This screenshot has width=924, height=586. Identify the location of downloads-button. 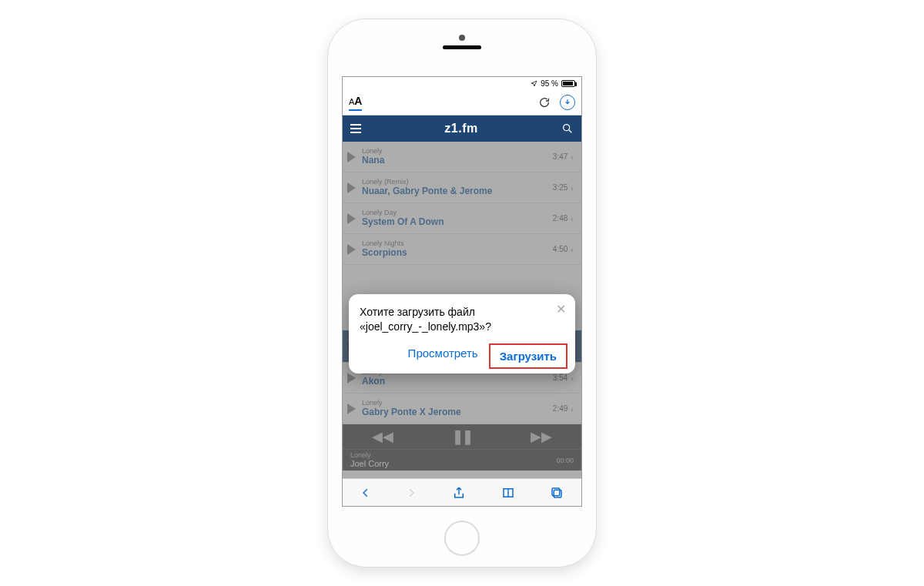
(567, 102).